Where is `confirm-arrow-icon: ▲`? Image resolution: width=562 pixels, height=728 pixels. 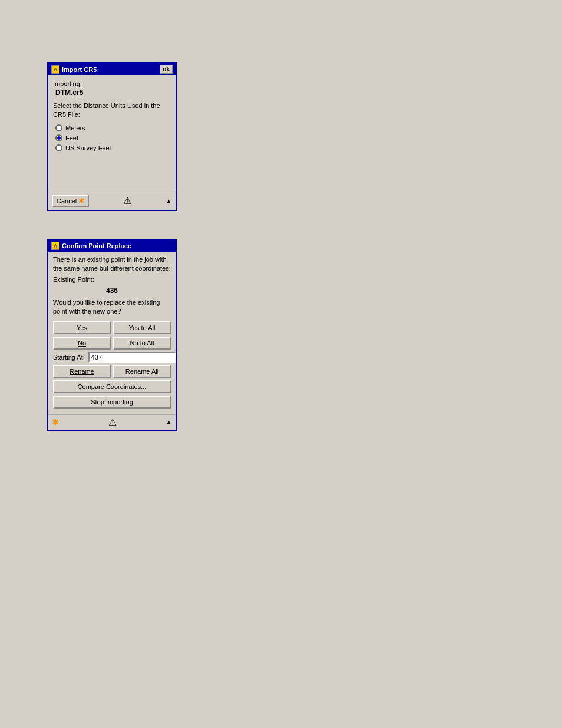 confirm-arrow-icon: ▲ is located at coordinates (168, 422).